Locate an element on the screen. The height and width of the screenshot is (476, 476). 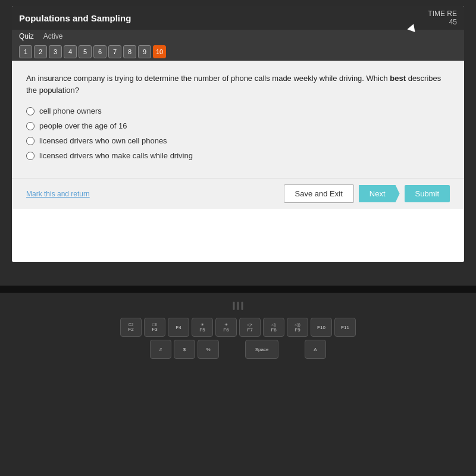
sub-header: Quiz Active is located at coordinates (238, 36).